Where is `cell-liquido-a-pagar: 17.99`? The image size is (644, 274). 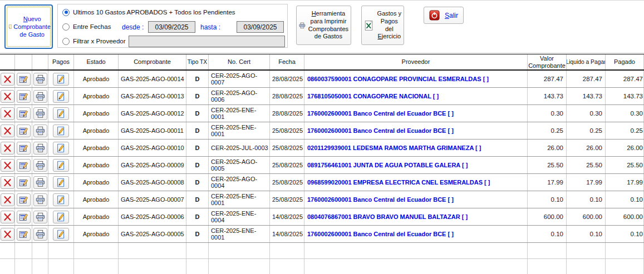 cell-liquido-a-pagar: 17.99 is located at coordinates (586, 182).